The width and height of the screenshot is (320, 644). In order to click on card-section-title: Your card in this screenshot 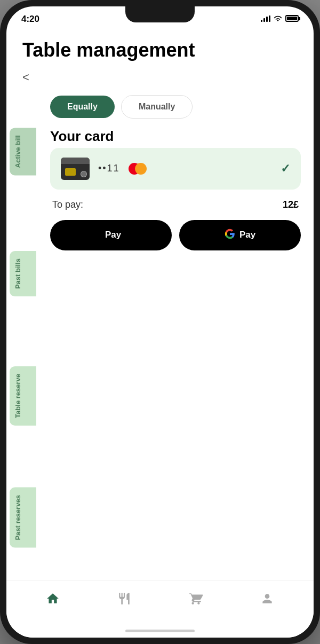, I will do `click(175, 137)`.